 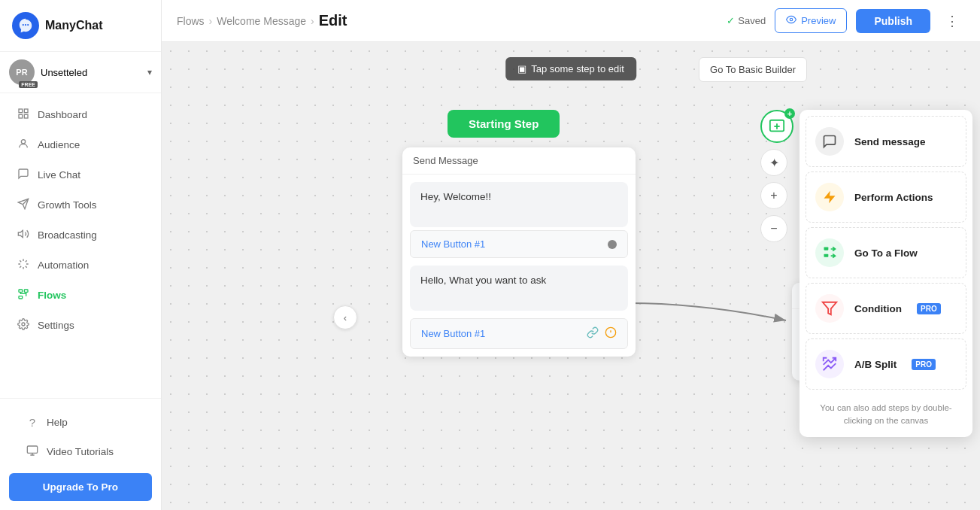 I want to click on step-menu-perform-actions: Perform Actions, so click(x=886, y=197).